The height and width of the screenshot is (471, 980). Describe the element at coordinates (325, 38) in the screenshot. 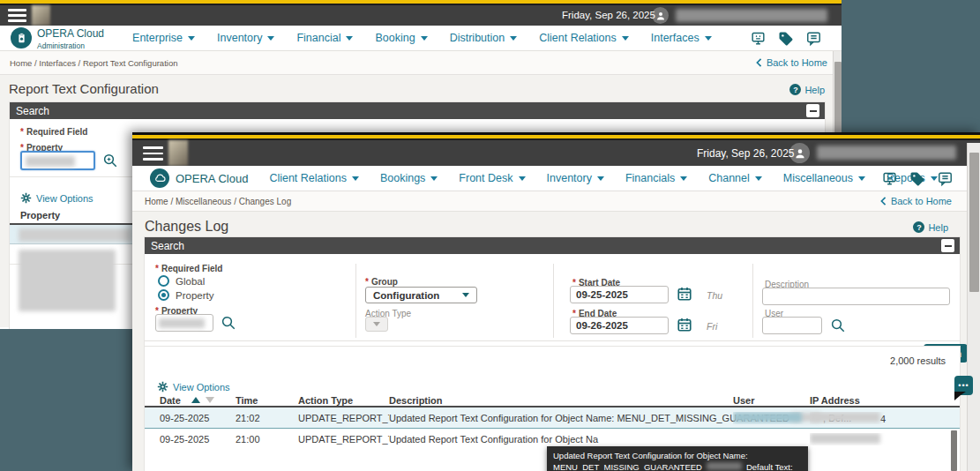

I see `nav-item-financial: Financial` at that location.